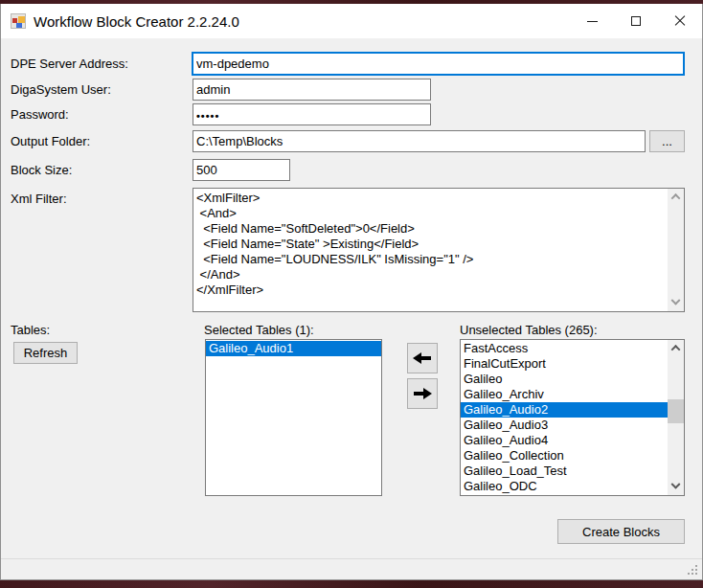 The width and height of the screenshot is (703, 588). I want to click on password-input, so click(312, 115).